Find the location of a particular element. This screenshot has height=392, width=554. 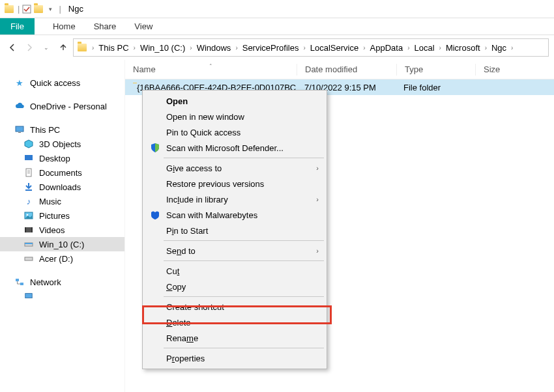

sort-ascending-icon: ˄ is located at coordinates (211, 66).